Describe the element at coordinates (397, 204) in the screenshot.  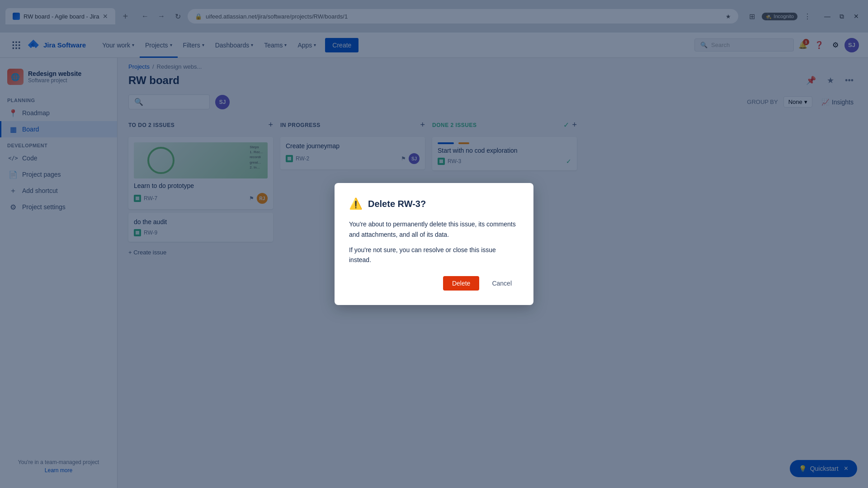
I see `modal-title: Delete RW-3?` at that location.